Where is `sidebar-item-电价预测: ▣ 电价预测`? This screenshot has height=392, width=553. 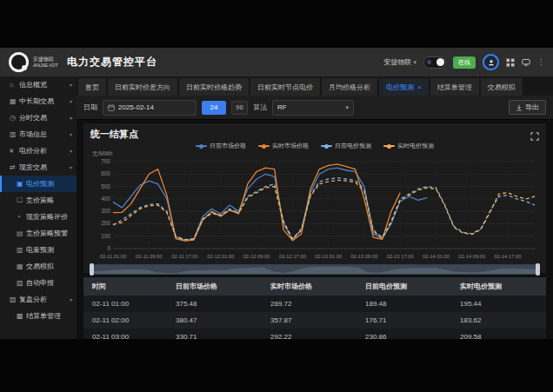 sidebar-item-电价预测: ▣ 电价预测 is located at coordinates (38, 184).